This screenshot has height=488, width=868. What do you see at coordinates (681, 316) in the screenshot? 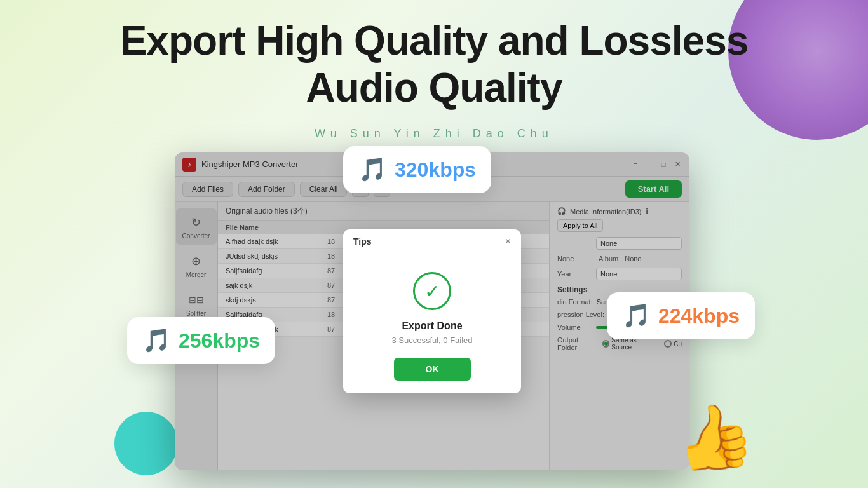
I see `badge-224kbps: 🎵 224kbps` at bounding box center [681, 316].